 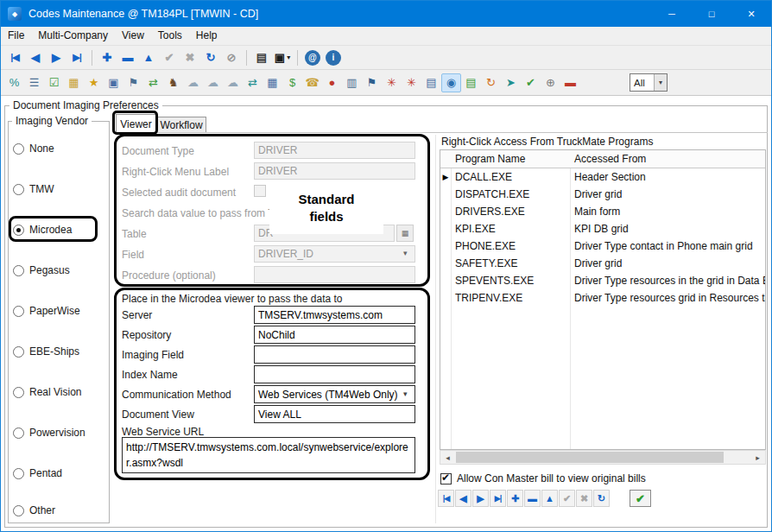 What do you see at coordinates (530, 83) in the screenshot?
I see `approve-icon: ✔` at bounding box center [530, 83].